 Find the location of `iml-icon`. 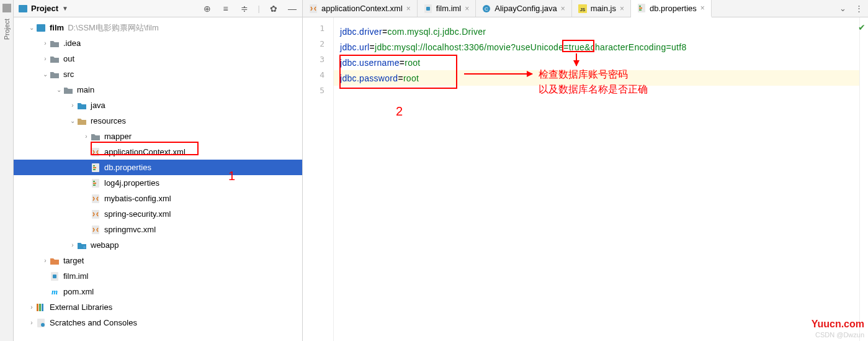

iml-icon is located at coordinates (55, 276).